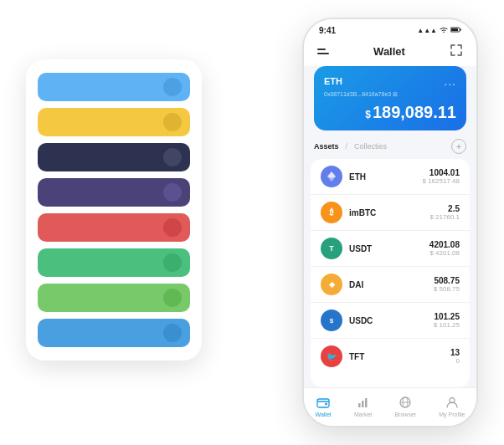  What do you see at coordinates (332, 212) in the screenshot?
I see `imbtc-icon: ₿` at bounding box center [332, 212].